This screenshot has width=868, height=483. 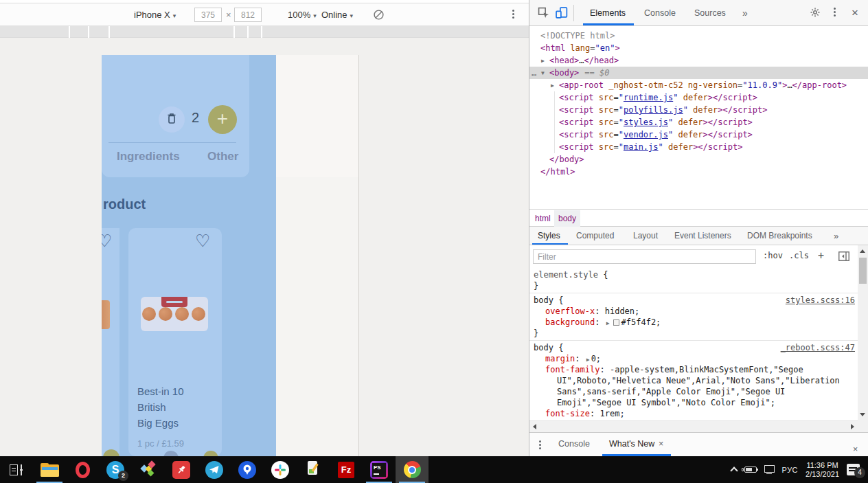 I want to click on gear-icon, so click(x=815, y=14).